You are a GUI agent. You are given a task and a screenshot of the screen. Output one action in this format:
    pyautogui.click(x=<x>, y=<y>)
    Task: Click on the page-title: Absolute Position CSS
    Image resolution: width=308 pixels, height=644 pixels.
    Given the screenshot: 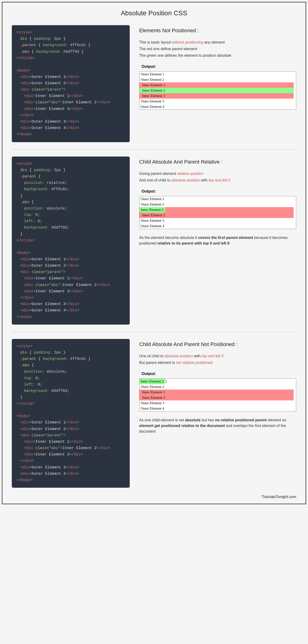 What is the action you would take?
    pyautogui.click(x=154, y=13)
    